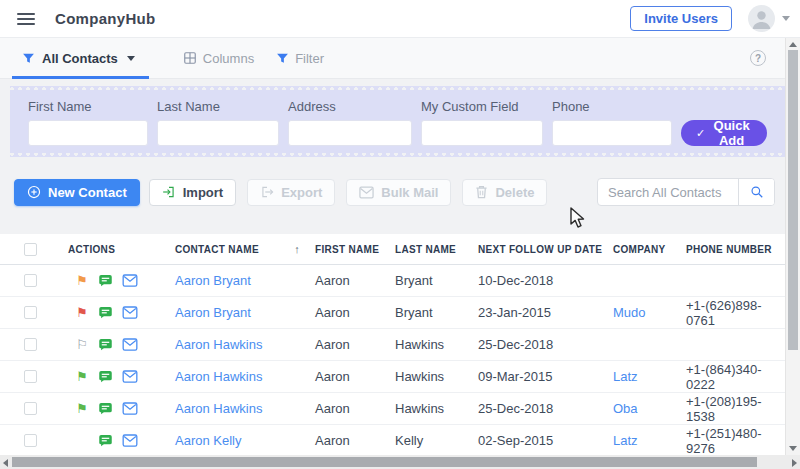 Image resolution: width=800 pixels, height=469 pixels. What do you see at coordinates (630, 312) in the screenshot?
I see `company-link: Mudo` at bounding box center [630, 312].